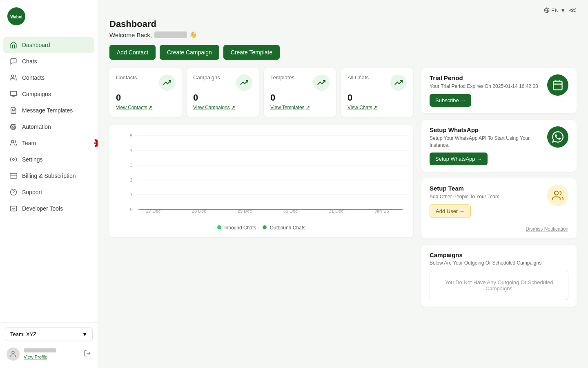 Image resolution: width=588 pixels, height=368 pixels. Describe the element at coordinates (132, 52) in the screenshot. I see `add-contact-button: Add Contact` at that location.